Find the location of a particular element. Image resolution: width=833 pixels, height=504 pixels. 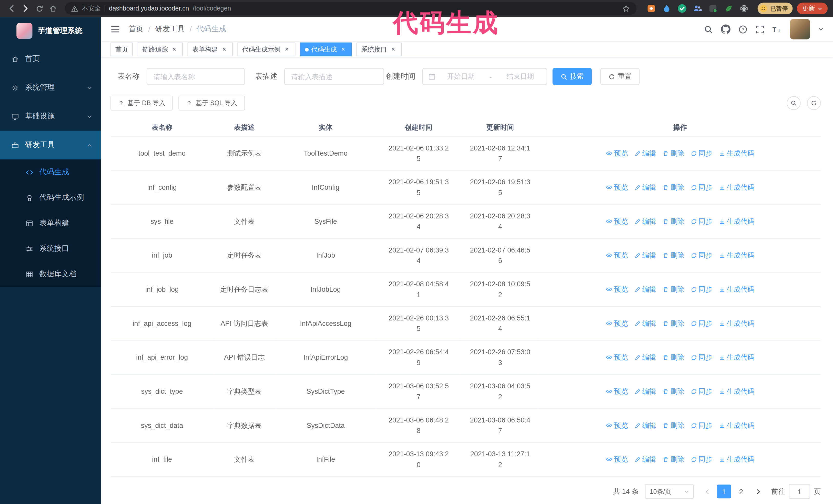

sidebar-item-home: 首页 is located at coordinates (51, 59).